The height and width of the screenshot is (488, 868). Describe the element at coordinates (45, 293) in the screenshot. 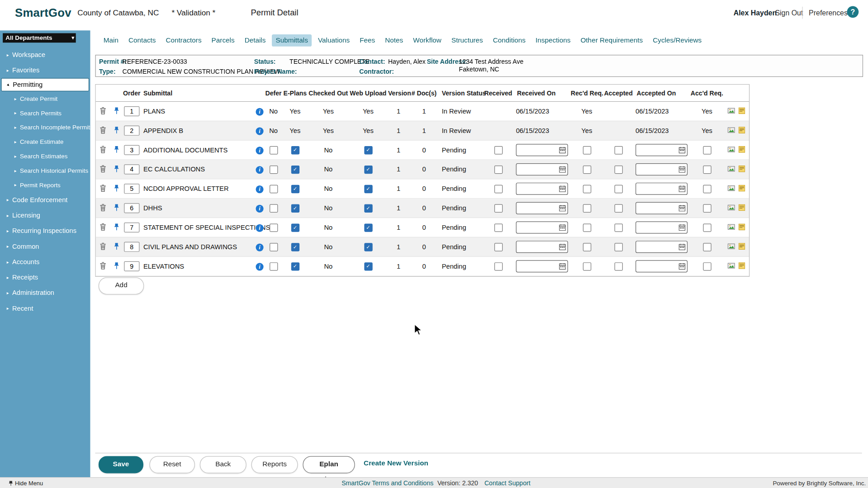

I see `sidebar-item-administration: ▸Administration` at that location.